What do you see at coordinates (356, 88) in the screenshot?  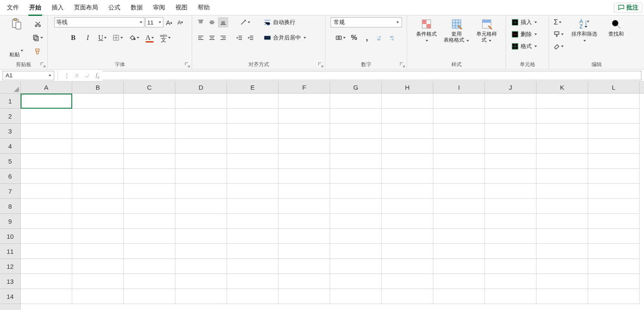 I see `column-header: G` at bounding box center [356, 88].